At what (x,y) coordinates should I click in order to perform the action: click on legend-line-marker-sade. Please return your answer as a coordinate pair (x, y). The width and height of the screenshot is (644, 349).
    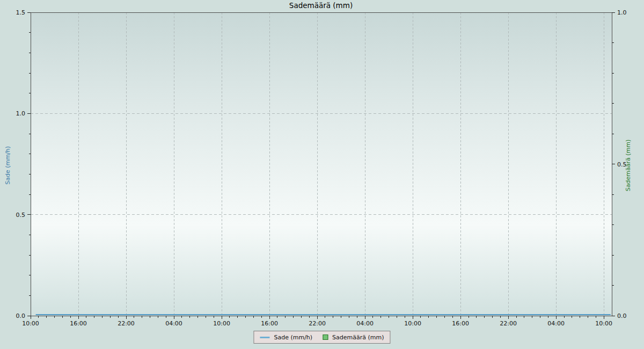
    Looking at the image, I should click on (265, 337).